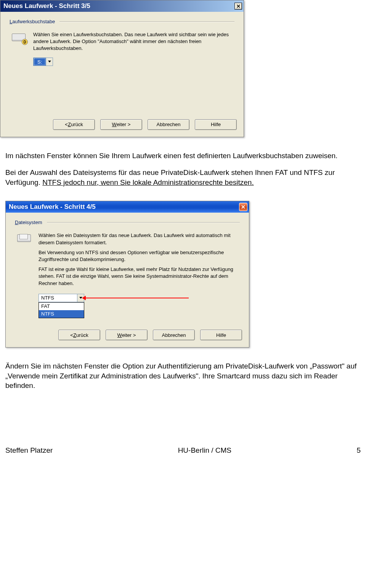  I want to click on option-fat: FAT, so click(61, 306).